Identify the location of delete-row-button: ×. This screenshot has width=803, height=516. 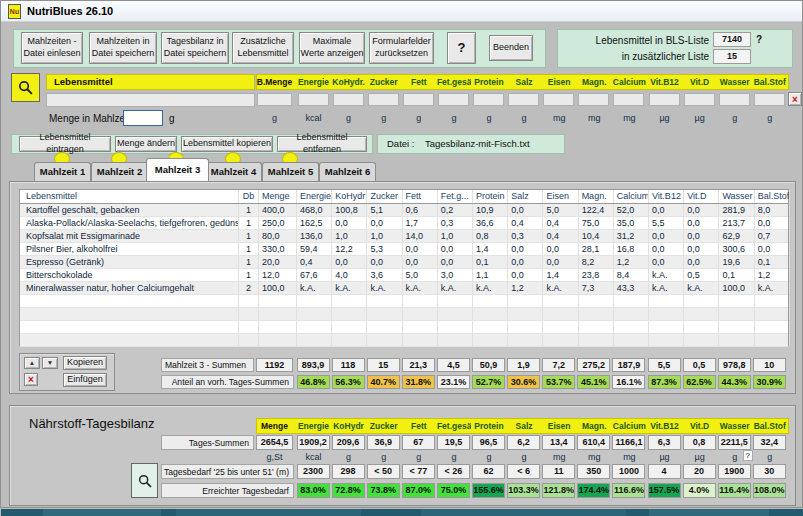
(31, 380).